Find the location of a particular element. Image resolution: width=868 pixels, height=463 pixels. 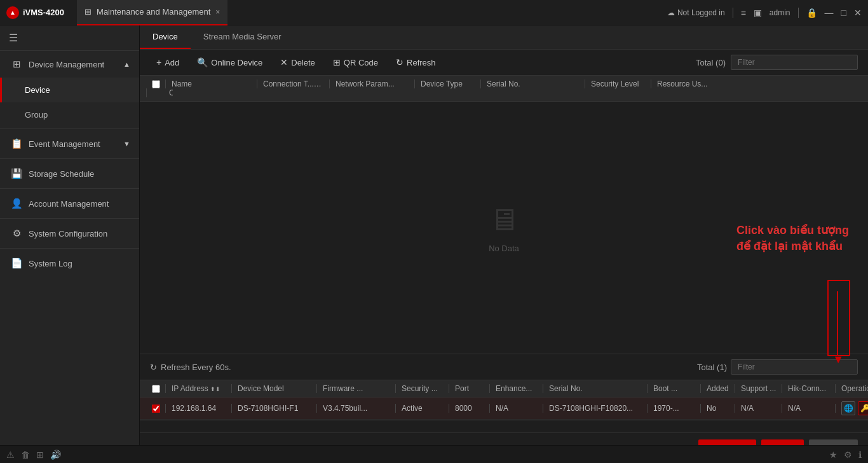

maximize-button: □ is located at coordinates (844, 13).